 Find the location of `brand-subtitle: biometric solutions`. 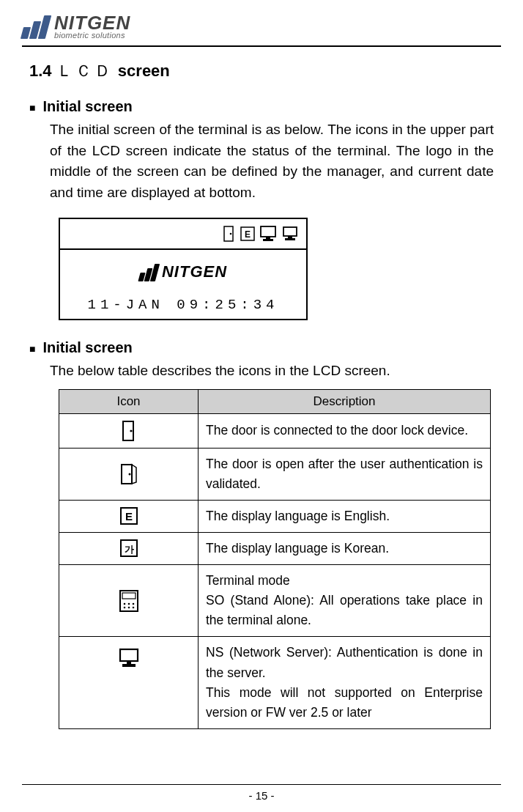

brand-subtitle: biometric solutions is located at coordinates (92, 35).